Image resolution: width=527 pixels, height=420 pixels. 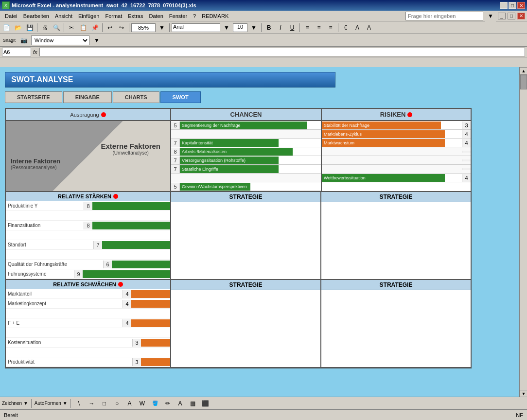 I want to click on line-color-tool: ✏, so click(x=168, y=403).